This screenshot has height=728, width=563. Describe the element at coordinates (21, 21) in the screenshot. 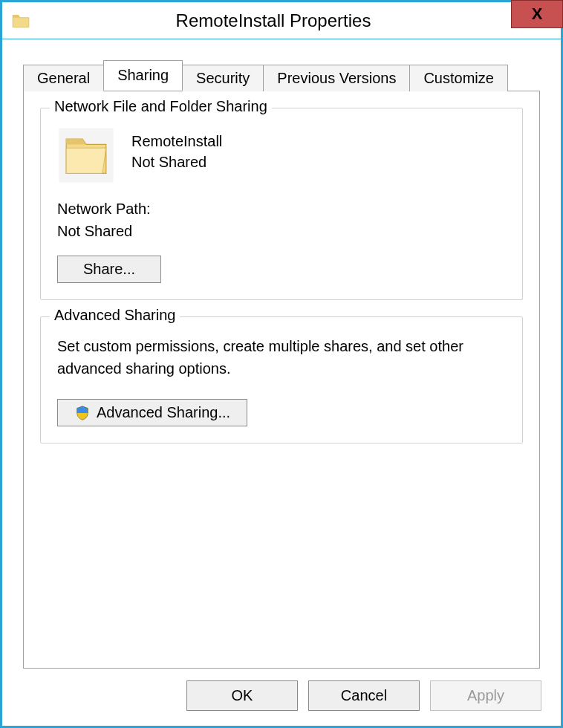

I see `folder-icon` at that location.